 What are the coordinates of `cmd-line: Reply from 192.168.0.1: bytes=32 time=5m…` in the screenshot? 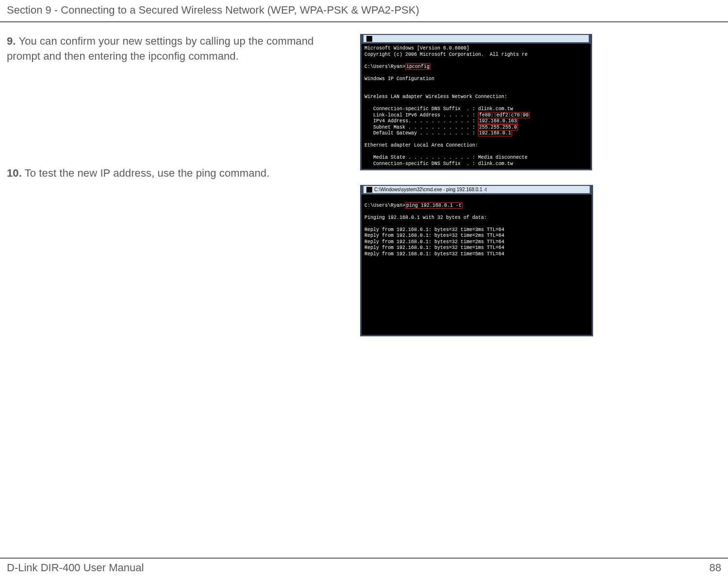 It's located at (434, 254).